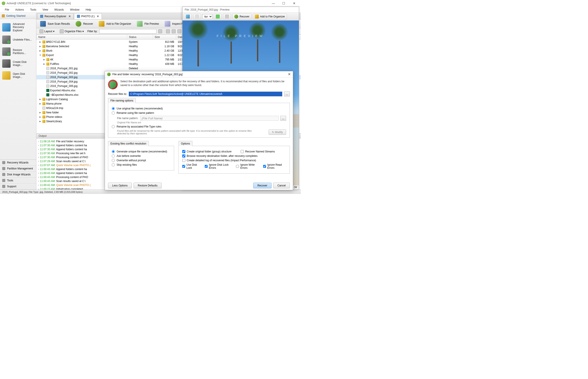 The height and width of the screenshot is (379, 588). Describe the element at coordinates (59, 10) in the screenshot. I see `menu-wizards: Wizards` at that location.